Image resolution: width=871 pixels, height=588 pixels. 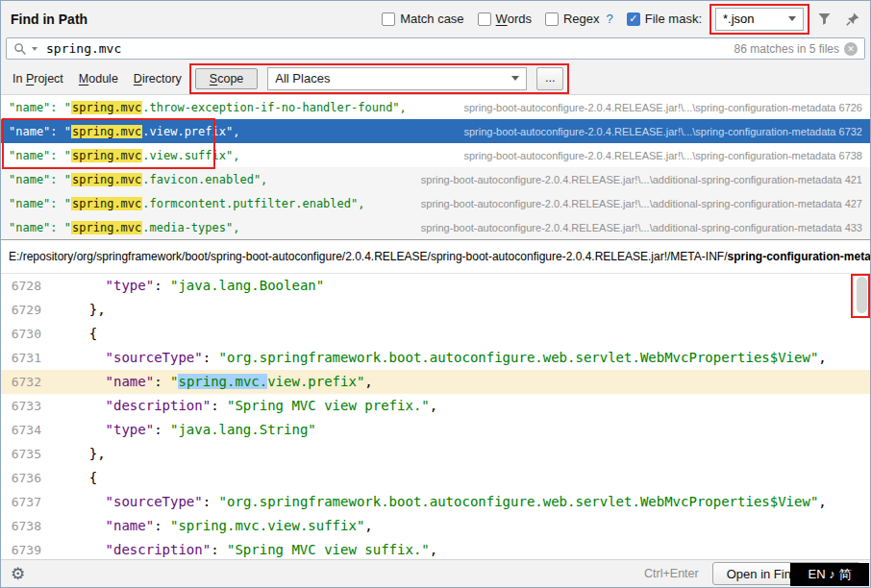 I want to click on file-mask-value: *.json, so click(x=753, y=19).